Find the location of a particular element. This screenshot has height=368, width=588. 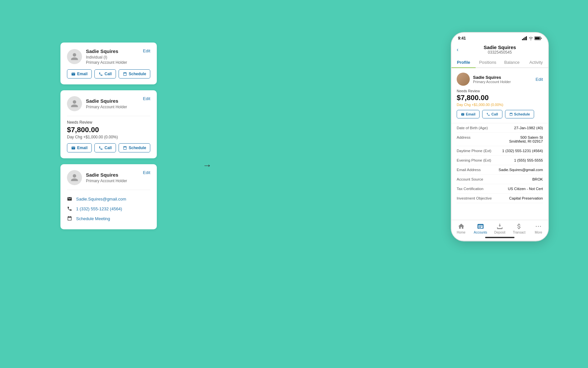

card-3-schedule-link: Schedule Meeting is located at coordinates (93, 219).